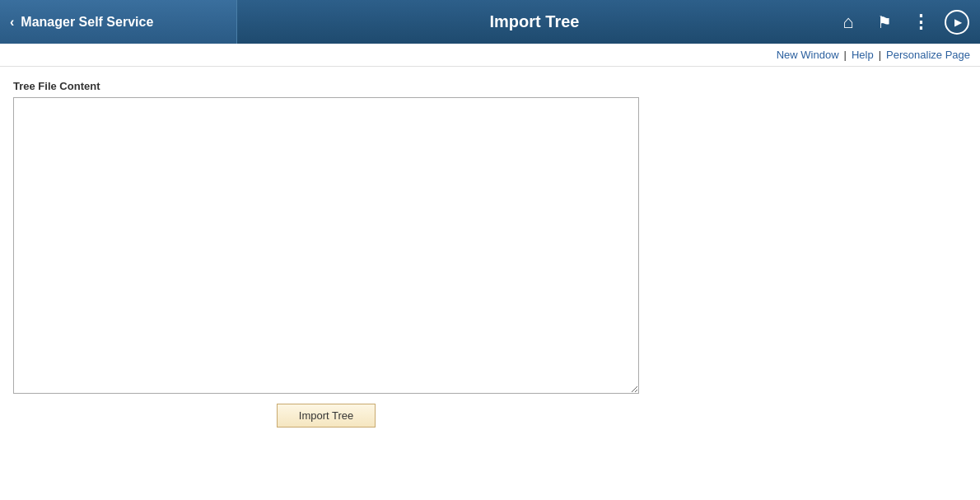 This screenshot has width=980, height=500. I want to click on new-window-link: New Window, so click(808, 54).